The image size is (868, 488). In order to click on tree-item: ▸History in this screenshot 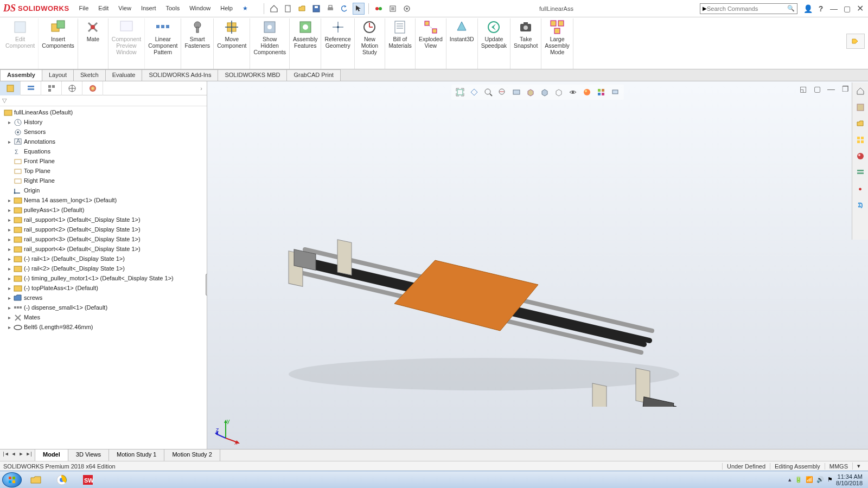, I will do `click(103, 122)`.